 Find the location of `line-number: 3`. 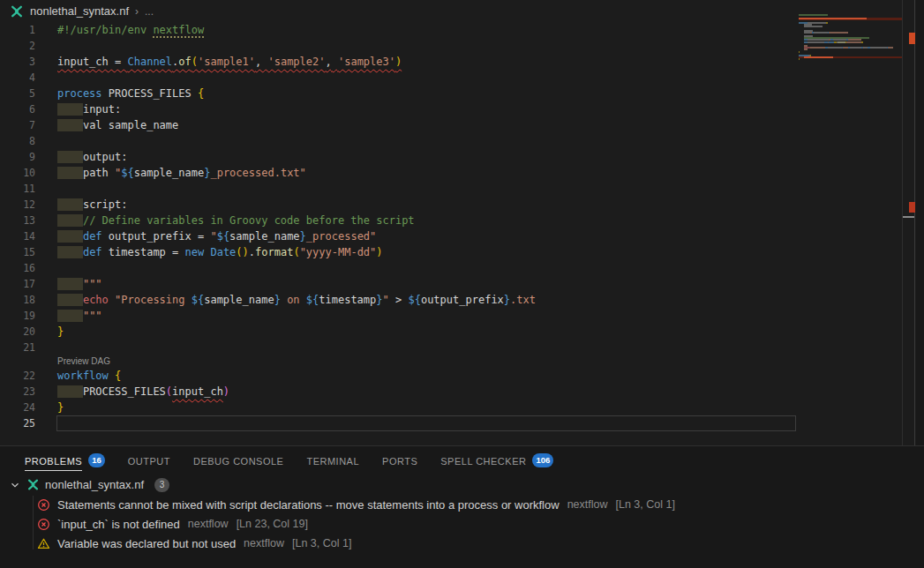

line-number: 3 is located at coordinates (18, 62).